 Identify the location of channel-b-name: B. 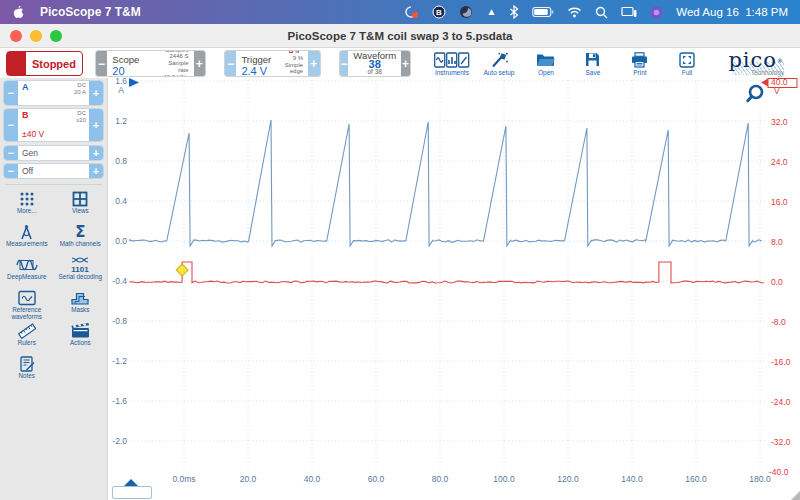
(26, 115).